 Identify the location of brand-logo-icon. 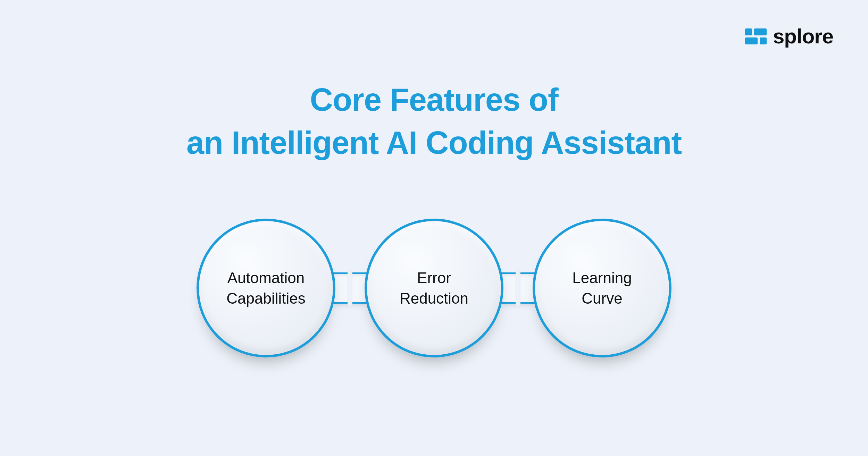
(756, 36).